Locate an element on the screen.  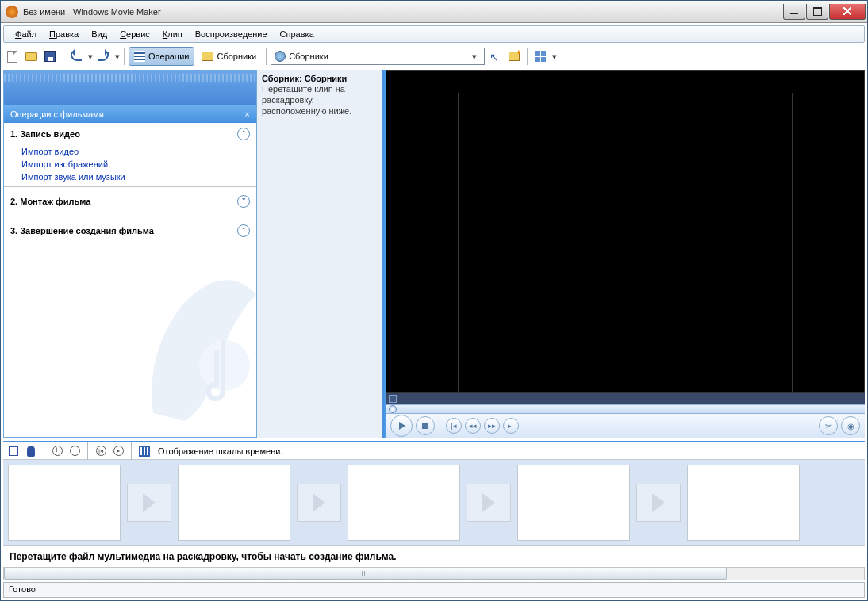
timeline-view-toggle is located at coordinates (144, 451).